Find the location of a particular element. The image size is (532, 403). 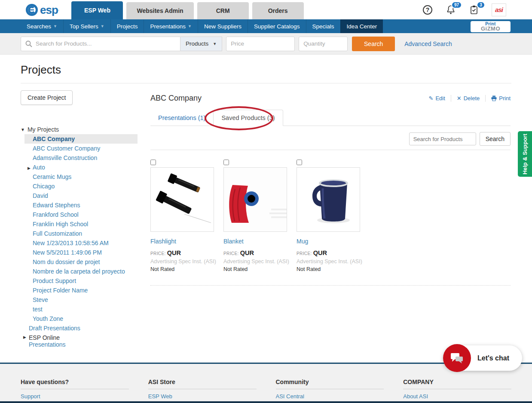

tree-item: Edward Stephens is located at coordinates (79, 205).